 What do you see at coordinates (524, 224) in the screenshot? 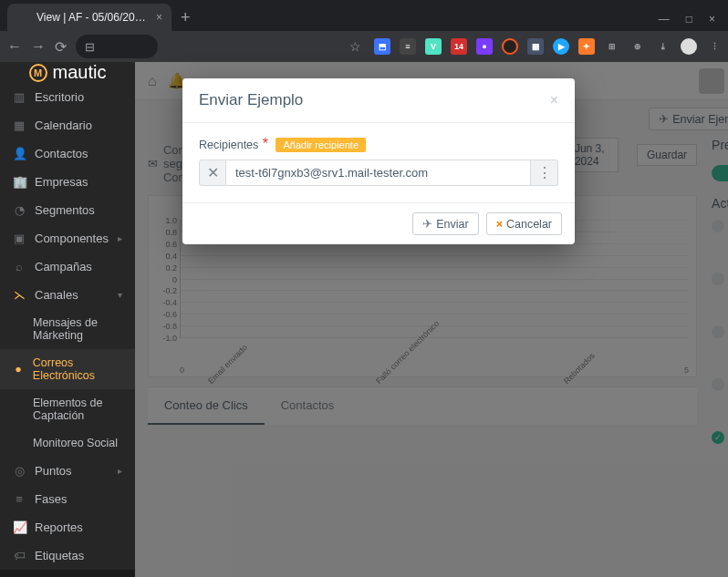
I see `cancel-button: ×Cancelar` at bounding box center [524, 224].